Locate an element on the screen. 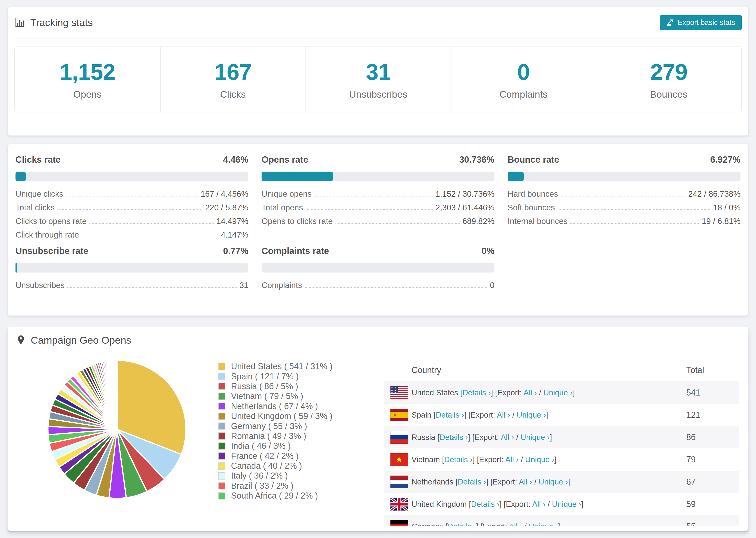  country-total: 541 is located at coordinates (713, 393).